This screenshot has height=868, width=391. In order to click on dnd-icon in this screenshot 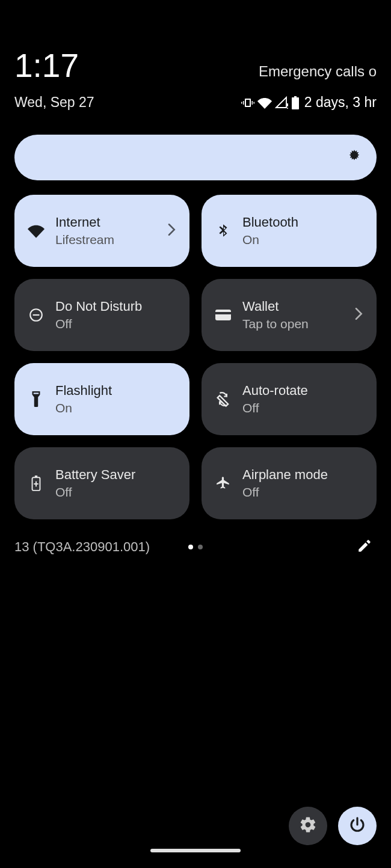, I will do `click(36, 315)`.